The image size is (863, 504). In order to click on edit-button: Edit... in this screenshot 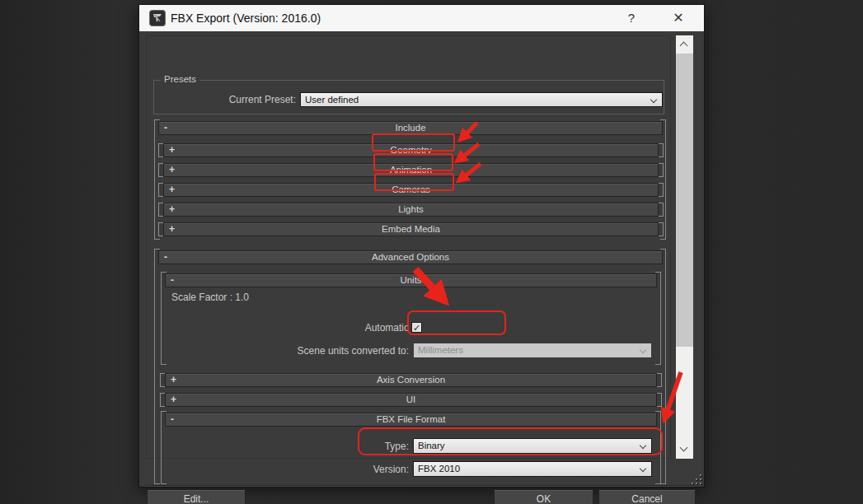, I will do `click(196, 497)`.